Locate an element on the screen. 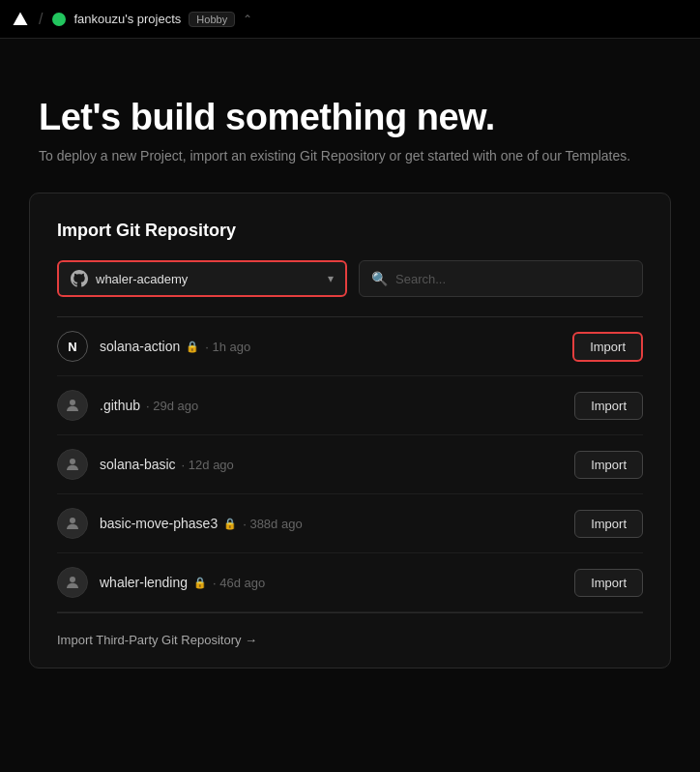 This screenshot has height=772, width=700. search-icon: 🔍 is located at coordinates (379, 279).